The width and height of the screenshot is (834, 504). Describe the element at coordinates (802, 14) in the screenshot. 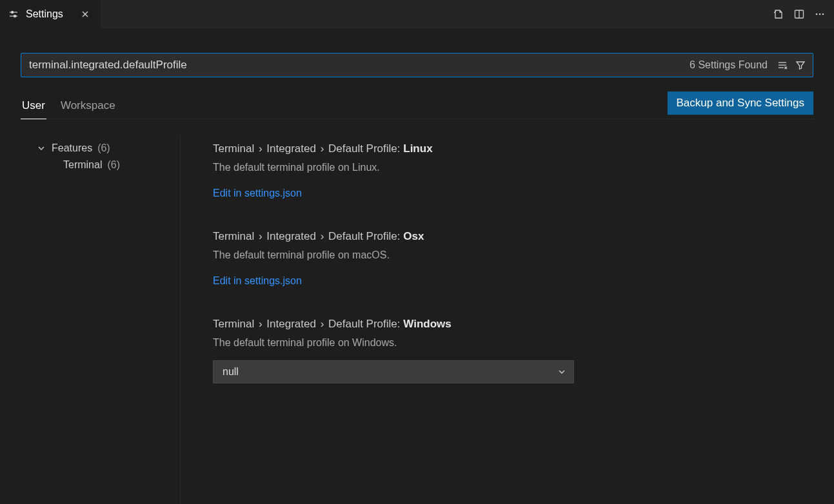

I see `editor-title-actions` at that location.